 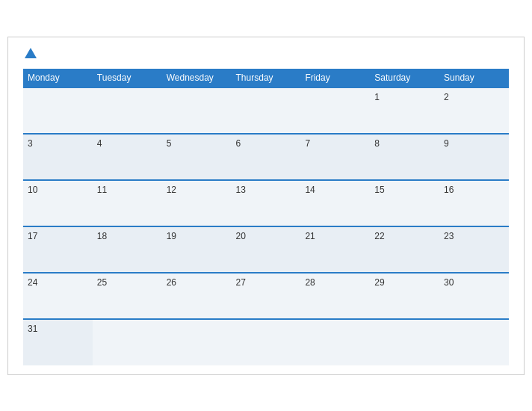 What do you see at coordinates (266, 250) in the screenshot?
I see `calendar-day-cell: 20` at bounding box center [266, 250].